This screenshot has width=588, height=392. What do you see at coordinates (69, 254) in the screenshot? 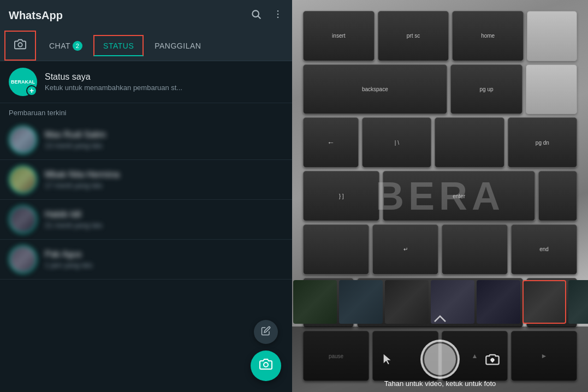
I see `contact-name-4: Pak Agus` at bounding box center [69, 254].